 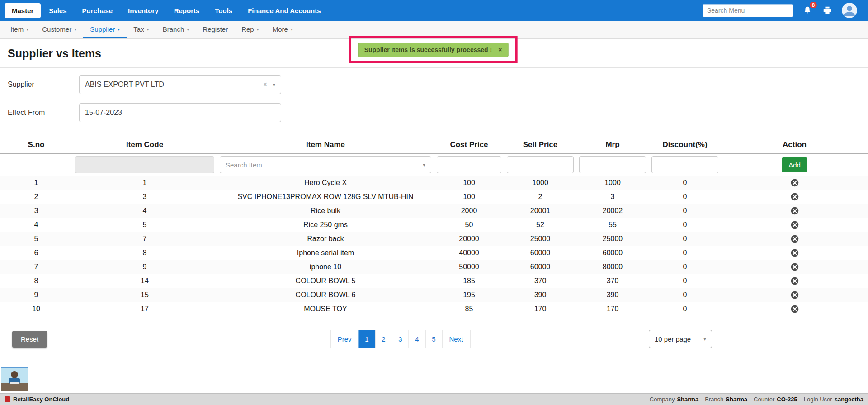 I want to click on pagination-prev: Prev, so click(x=344, y=339).